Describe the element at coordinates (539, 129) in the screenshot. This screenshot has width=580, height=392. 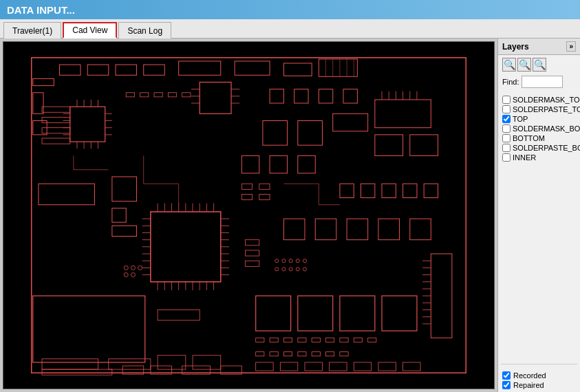
I see `layer-soldermask-bottom: SOLDERMASK_BOTTOM` at that location.